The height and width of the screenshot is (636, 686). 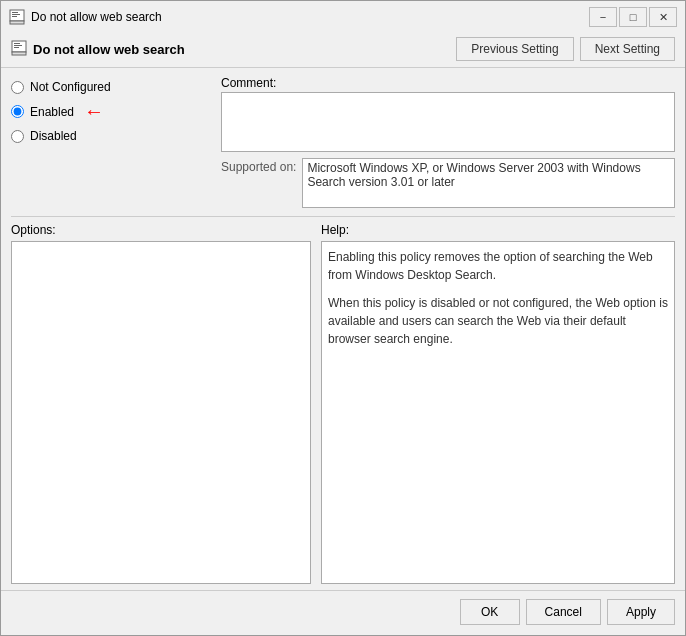 What do you see at coordinates (18, 136) in the screenshot?
I see `disabled-input` at bounding box center [18, 136].